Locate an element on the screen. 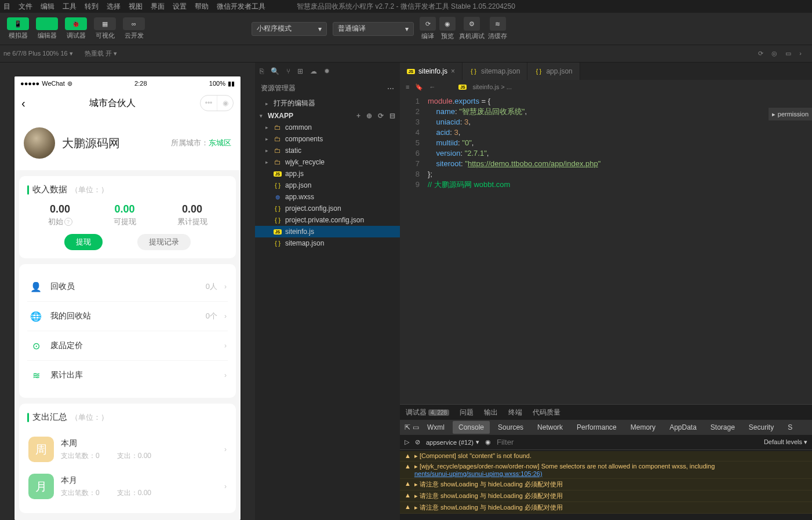 The image size is (812, 520). debugger-top-tab: 终端 is located at coordinates (515, 412).